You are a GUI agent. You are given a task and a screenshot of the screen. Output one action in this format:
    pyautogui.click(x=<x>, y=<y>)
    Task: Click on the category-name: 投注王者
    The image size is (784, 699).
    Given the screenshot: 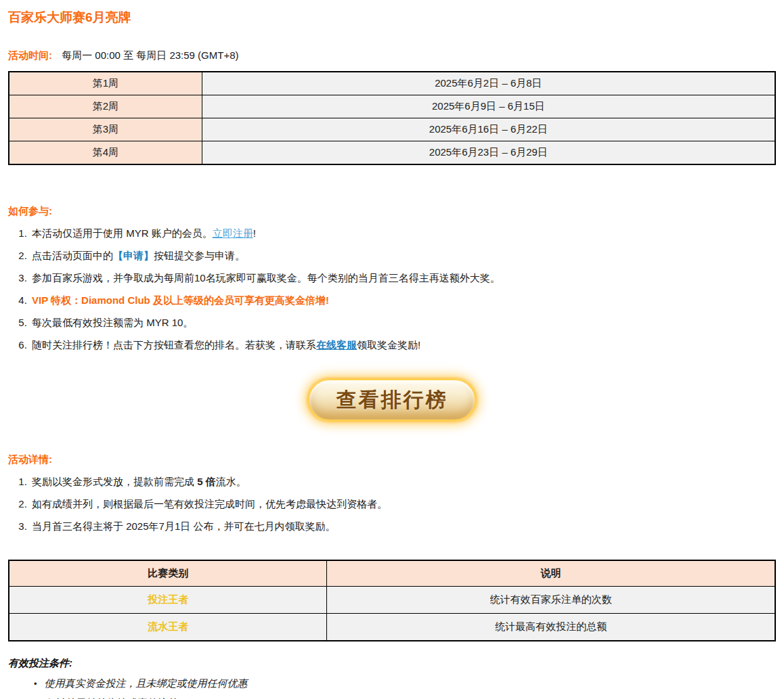 What is the action you would take?
    pyautogui.click(x=168, y=600)
    